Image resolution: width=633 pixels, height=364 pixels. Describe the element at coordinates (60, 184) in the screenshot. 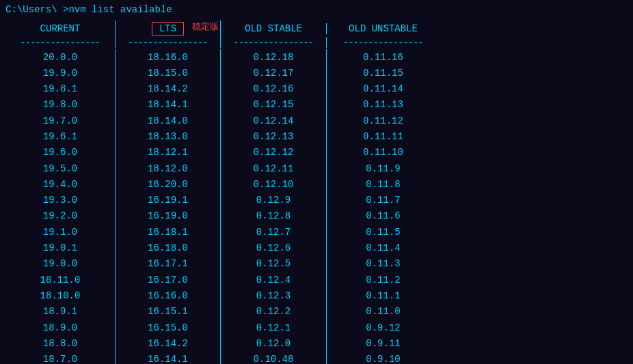

I see `table-row: 19.4.0` at that location.